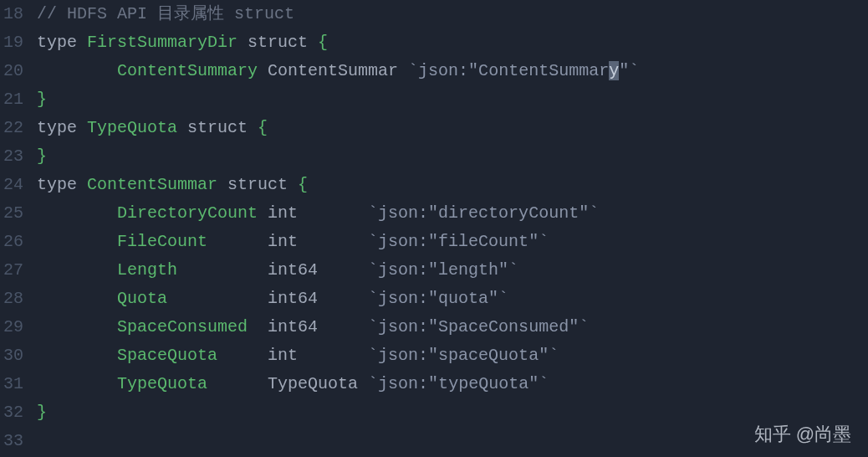  I want to click on code-line: type FirstSummaryDir struct {, so click(452, 43).